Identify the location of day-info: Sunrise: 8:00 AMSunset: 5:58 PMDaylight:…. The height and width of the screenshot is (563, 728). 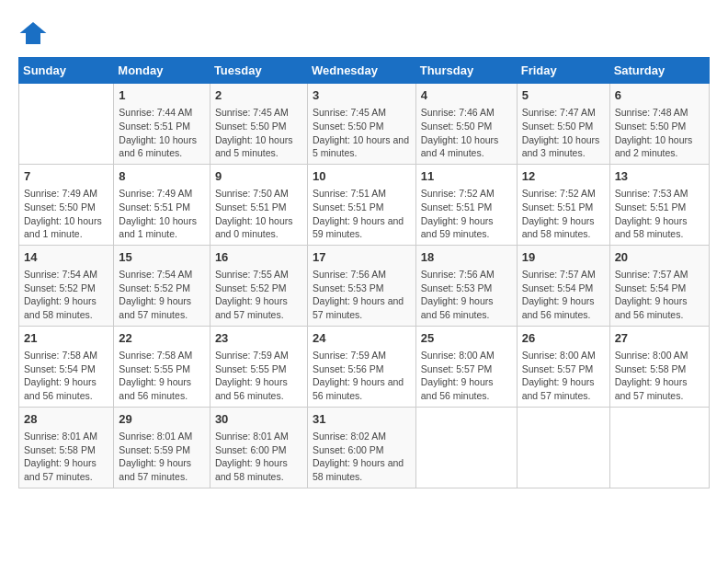
(660, 375).